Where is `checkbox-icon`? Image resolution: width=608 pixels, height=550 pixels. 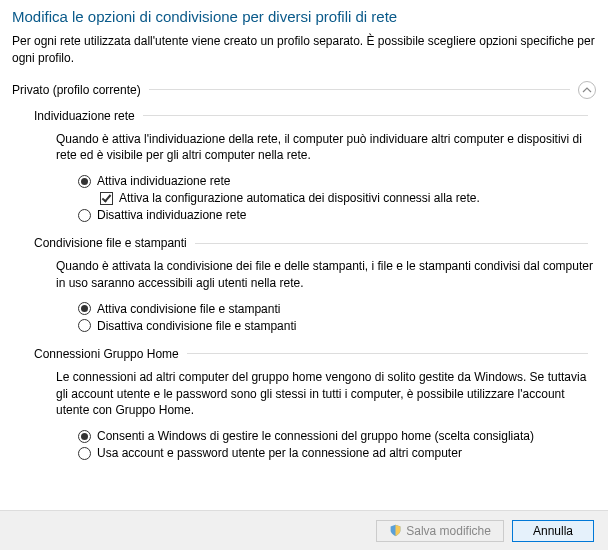
checkbox-icon is located at coordinates (106, 198).